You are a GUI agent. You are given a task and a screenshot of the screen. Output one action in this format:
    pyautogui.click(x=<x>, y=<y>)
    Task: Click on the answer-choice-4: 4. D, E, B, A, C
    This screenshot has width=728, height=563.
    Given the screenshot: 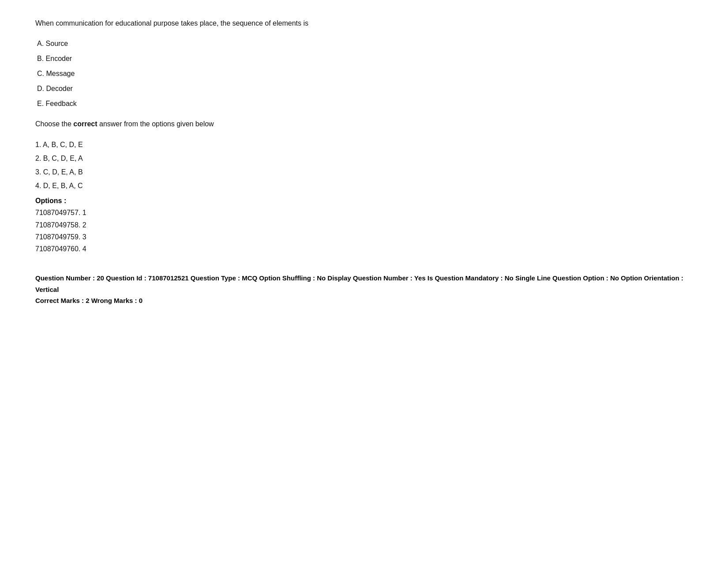 What is the action you would take?
    pyautogui.click(x=364, y=185)
    